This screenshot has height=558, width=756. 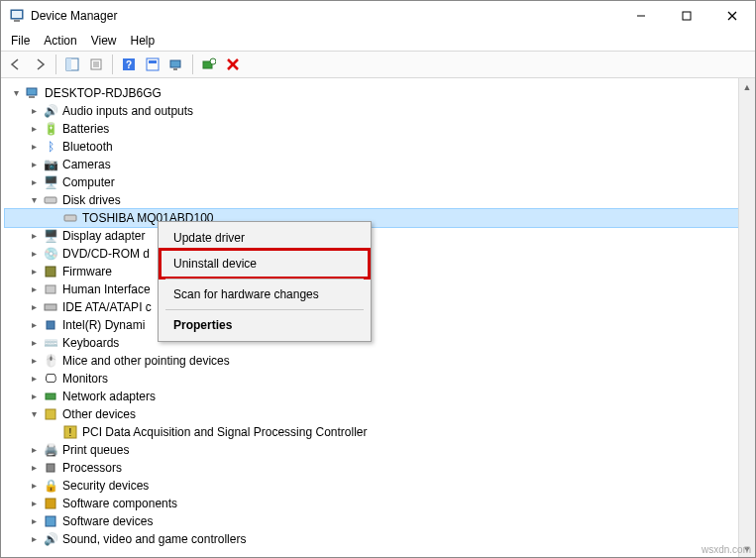 What do you see at coordinates (96, 64) in the screenshot?
I see `properties-icon` at bounding box center [96, 64].